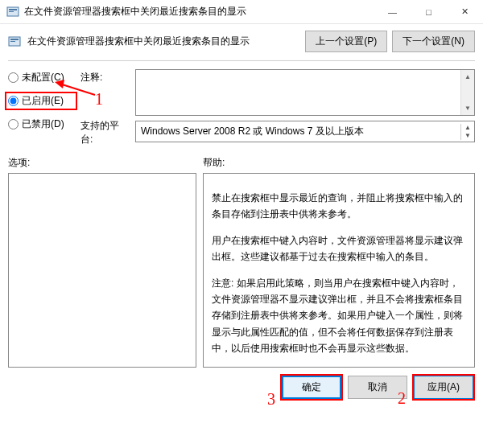 This screenshot has width=483, height=448. I want to click on window-title: 在文件资源管理器搜索框中关闭最近搜索条目的显示, so click(200, 11).